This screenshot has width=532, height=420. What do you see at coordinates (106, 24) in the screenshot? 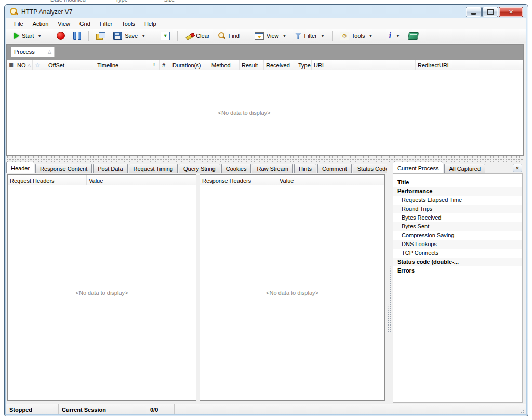
I see `menu-item-filter: Filter` at bounding box center [106, 24].